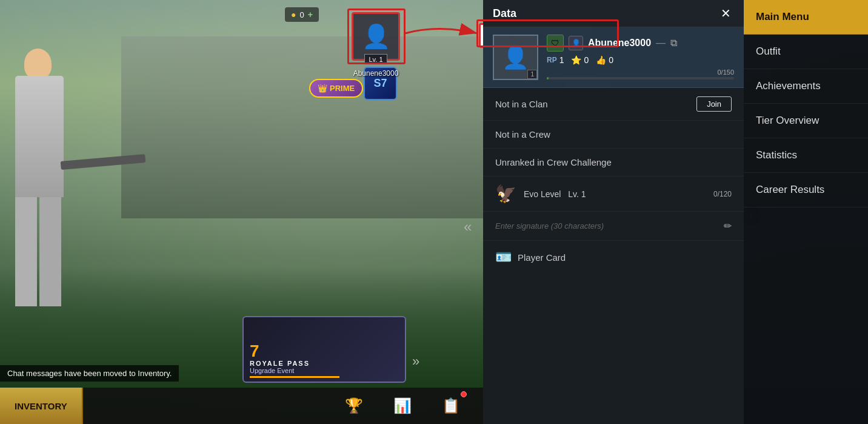 The height and width of the screenshot is (424, 868). I want to click on signature-edit-icon: ✏, so click(727, 226).